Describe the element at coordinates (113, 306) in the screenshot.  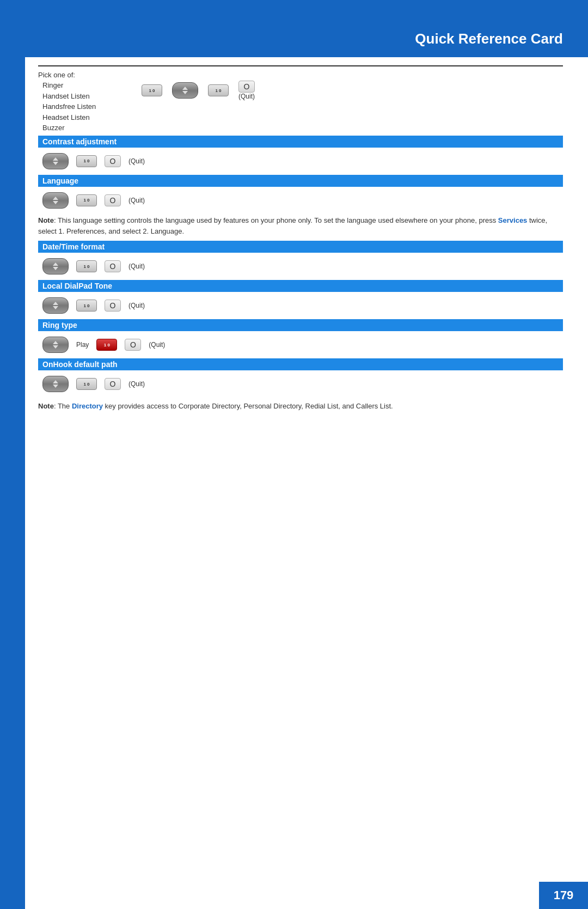
I see `btn-quit-dialpad: O` at that location.